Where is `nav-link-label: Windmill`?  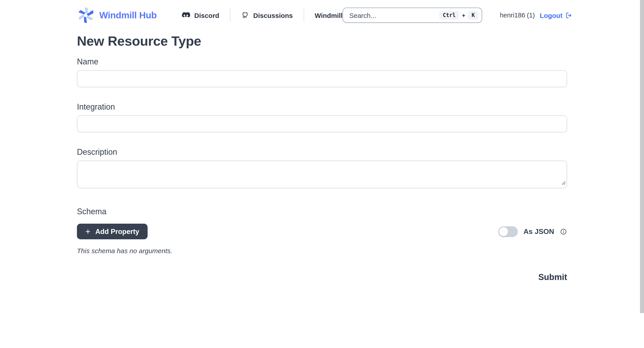
nav-link-label: Windmill is located at coordinates (328, 15).